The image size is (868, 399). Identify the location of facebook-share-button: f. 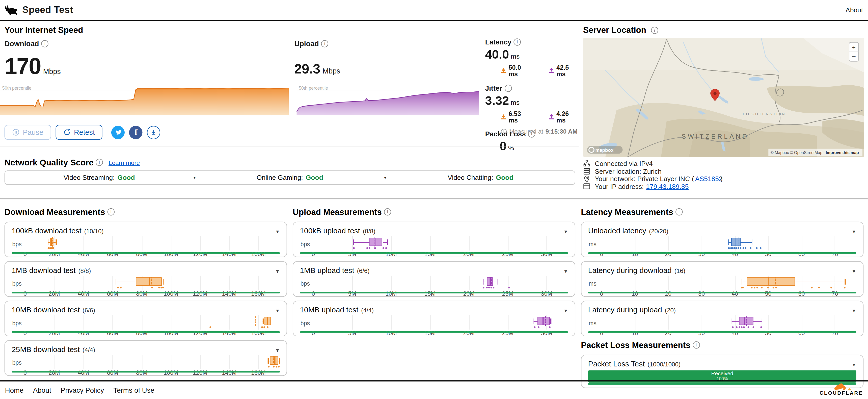
(136, 132).